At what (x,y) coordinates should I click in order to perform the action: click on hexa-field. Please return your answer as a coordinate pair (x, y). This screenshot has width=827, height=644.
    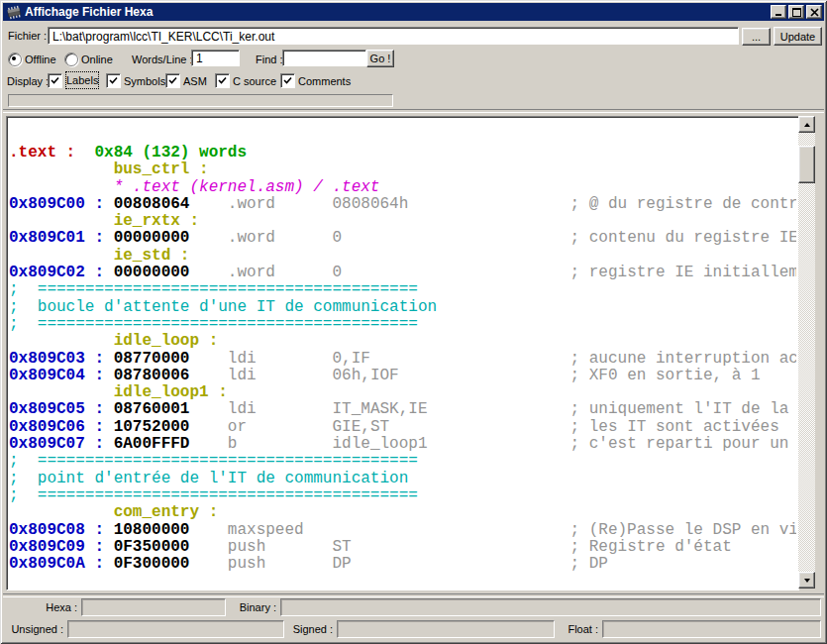
    Looking at the image, I should click on (154, 607).